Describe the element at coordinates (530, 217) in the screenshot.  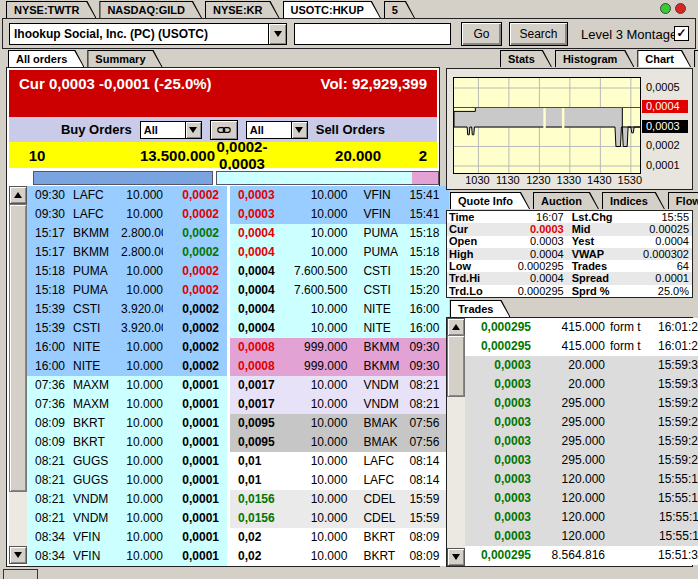
I see `quote-value: 16:07` at that location.